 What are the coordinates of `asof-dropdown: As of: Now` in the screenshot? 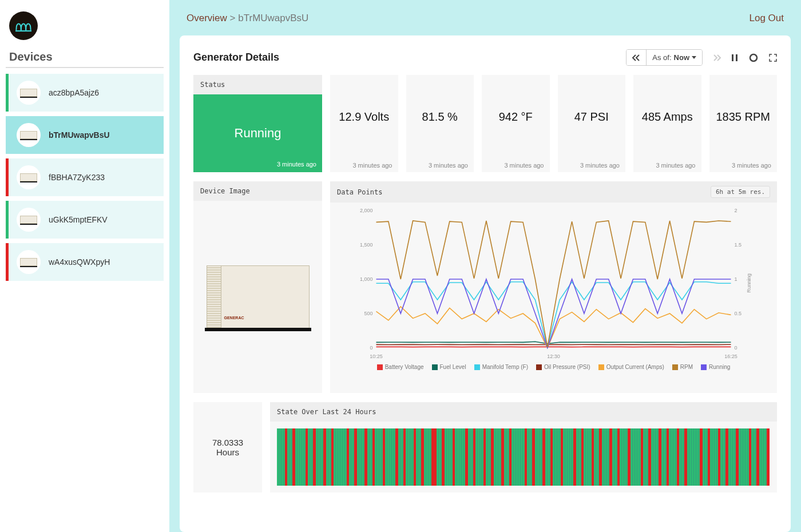 It's located at (674, 57).